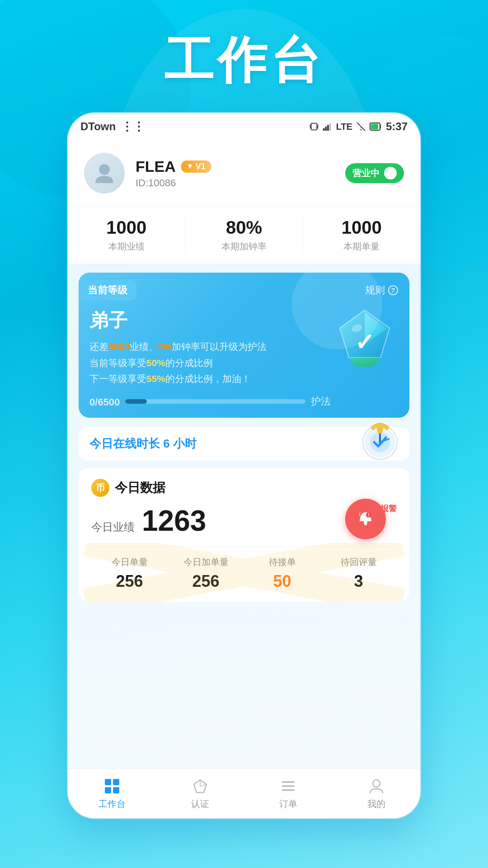  Describe the element at coordinates (376, 127) in the screenshot. I see `battery-icon` at that location.